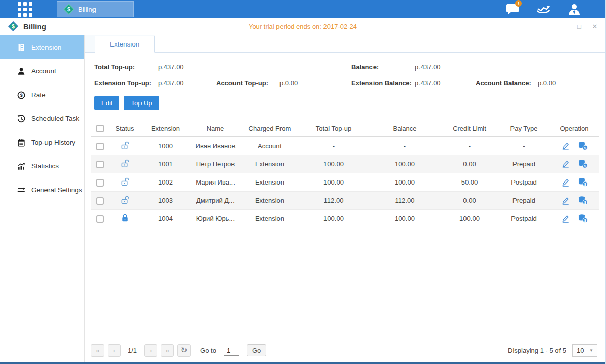 The width and height of the screenshot is (606, 364). What do you see at coordinates (151, 351) in the screenshot?
I see `next-page-button: ›` at bounding box center [151, 351].